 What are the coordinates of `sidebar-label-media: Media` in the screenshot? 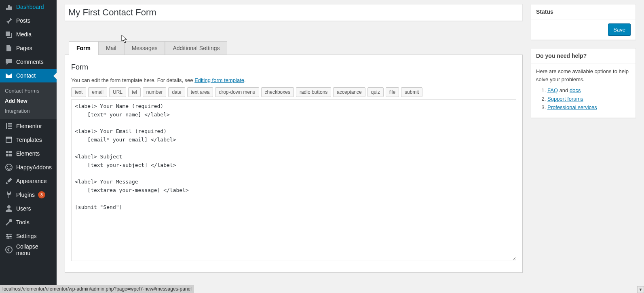 It's located at (24, 34).